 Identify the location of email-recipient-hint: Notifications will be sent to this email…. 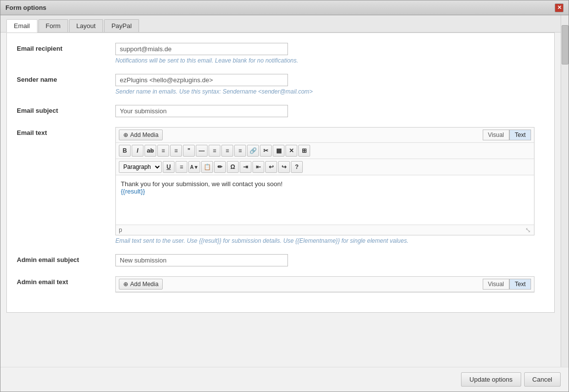
(330, 61).